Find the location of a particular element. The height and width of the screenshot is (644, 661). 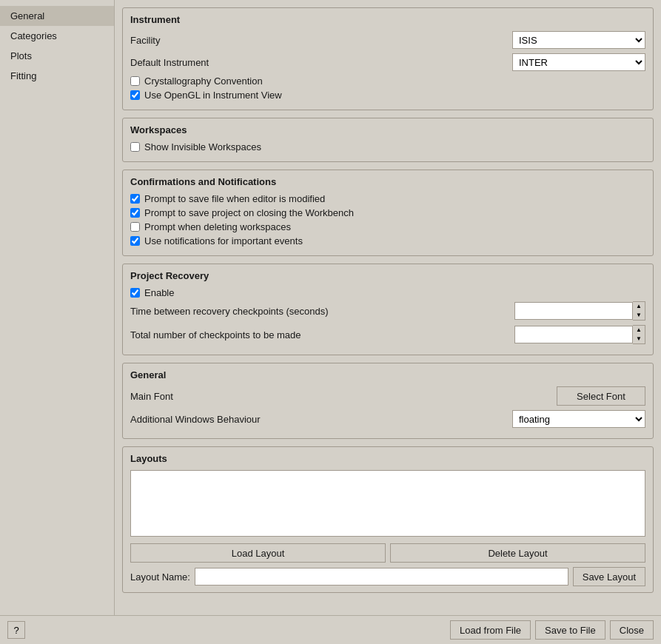

load-layout-button: Load Layout is located at coordinates (258, 553).